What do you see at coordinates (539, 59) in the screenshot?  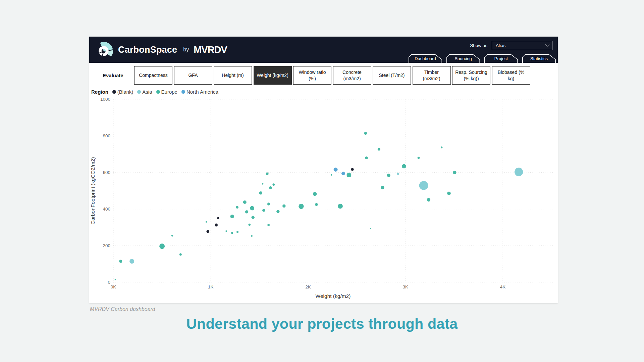 I see `tab-label: Statistics` at bounding box center [539, 59].